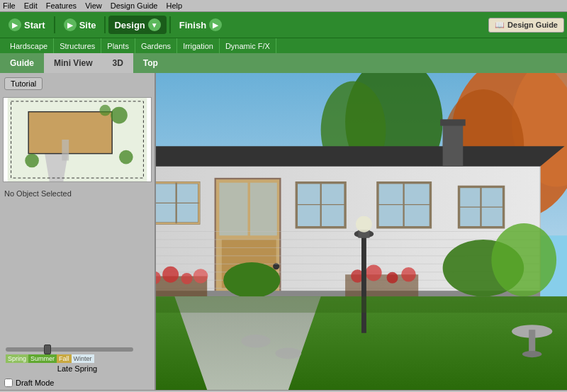  Describe the element at coordinates (35, 383) in the screenshot. I see `draft-mode-label: Draft Mode` at that location.